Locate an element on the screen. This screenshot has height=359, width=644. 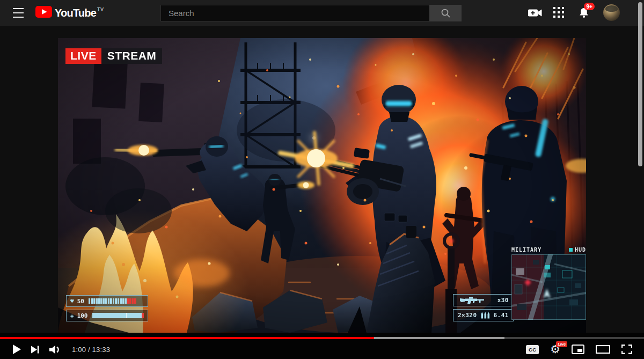
notifications-button: 9+ is located at coordinates (584, 13).